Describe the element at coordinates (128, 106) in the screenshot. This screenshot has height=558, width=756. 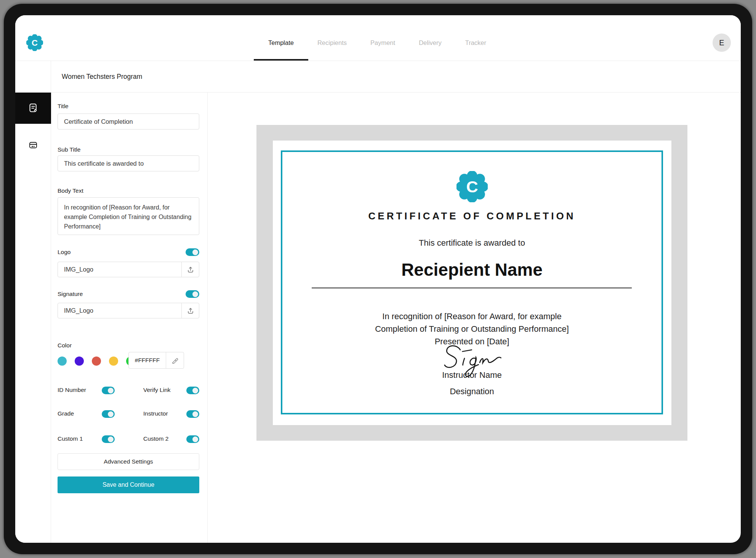
I see `title-label: Title` at that location.